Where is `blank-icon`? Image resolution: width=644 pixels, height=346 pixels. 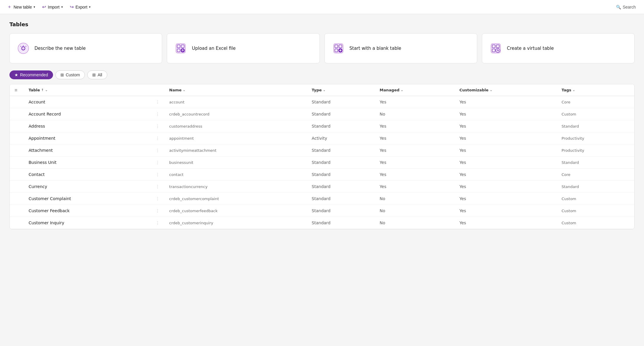
blank-icon is located at coordinates (338, 48).